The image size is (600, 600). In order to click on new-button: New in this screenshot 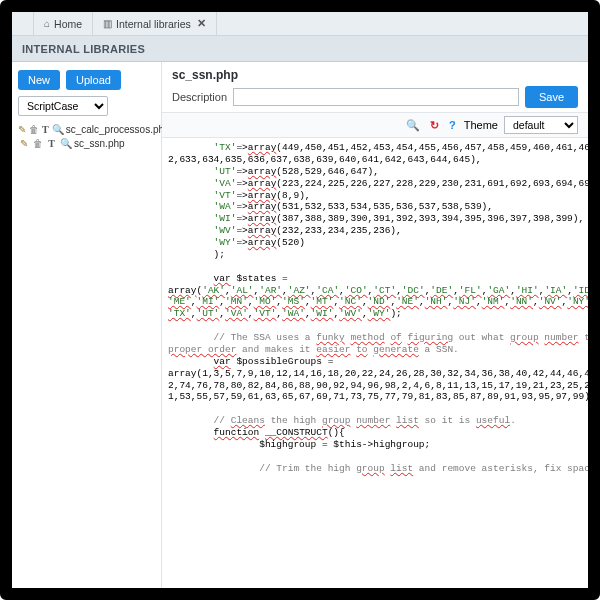, I will do `click(39, 80)`.